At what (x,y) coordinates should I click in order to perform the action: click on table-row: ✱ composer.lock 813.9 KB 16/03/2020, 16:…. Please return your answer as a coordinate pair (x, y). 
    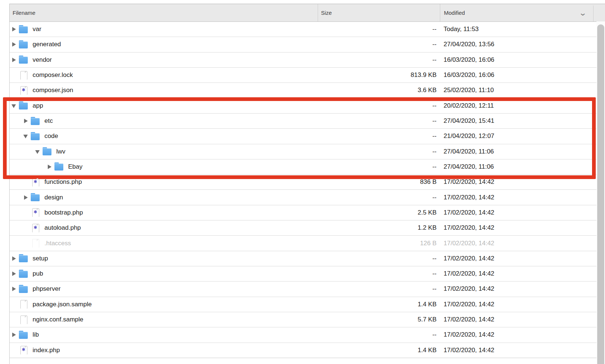
    Looking at the image, I should click on (307, 75).